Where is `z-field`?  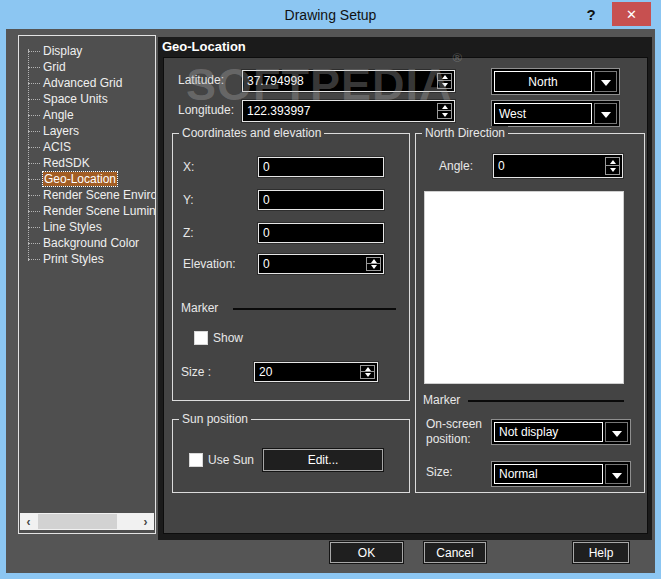 z-field is located at coordinates (321, 233).